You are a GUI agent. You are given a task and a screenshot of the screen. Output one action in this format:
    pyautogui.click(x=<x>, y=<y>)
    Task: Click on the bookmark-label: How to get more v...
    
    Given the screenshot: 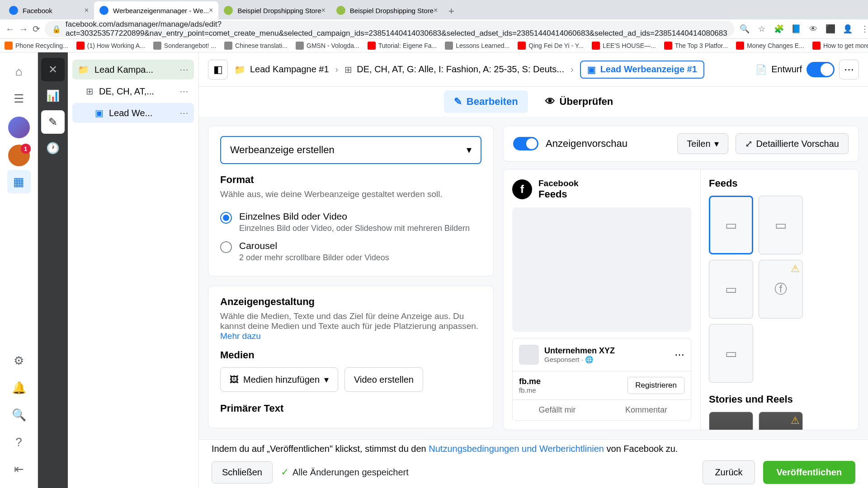 What is the action you would take?
    pyautogui.click(x=845, y=46)
    